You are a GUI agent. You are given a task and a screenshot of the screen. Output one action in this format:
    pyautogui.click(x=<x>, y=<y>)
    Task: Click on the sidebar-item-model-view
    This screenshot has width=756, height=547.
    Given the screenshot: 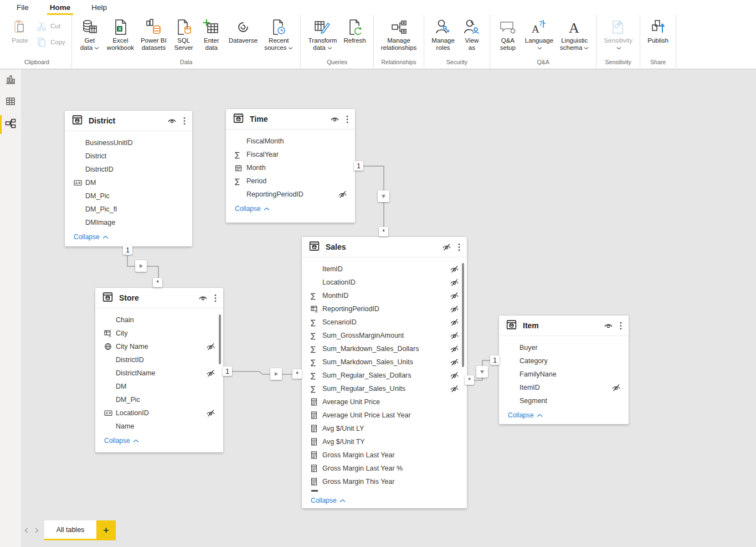 What is the action you would take?
    pyautogui.click(x=11, y=125)
    